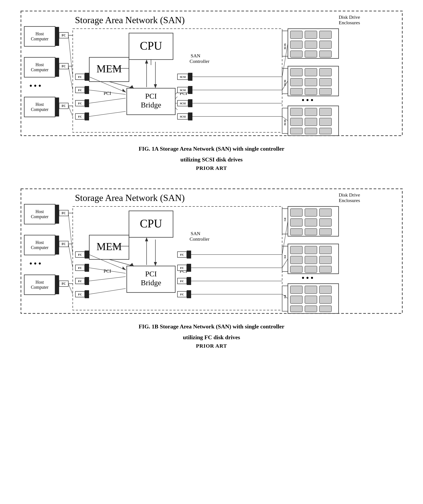 This screenshot has height=504, width=423. Describe the element at coordinates (182, 294) in the screenshot. I see `fc-r-port4-1b: FC` at that location.